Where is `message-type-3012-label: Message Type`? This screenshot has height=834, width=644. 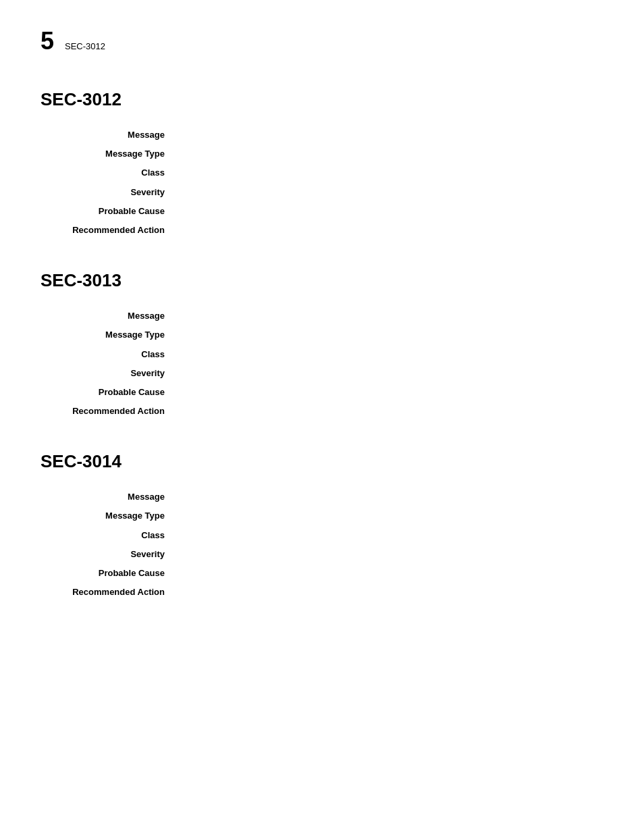 message-type-3012-label: Message Type is located at coordinates (108, 154).